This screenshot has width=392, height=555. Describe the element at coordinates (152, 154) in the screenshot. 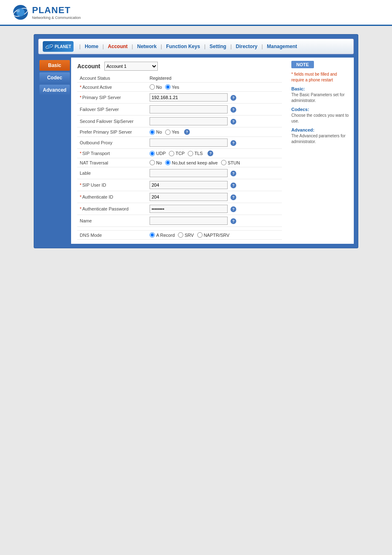

I see `radio-udp` at that location.